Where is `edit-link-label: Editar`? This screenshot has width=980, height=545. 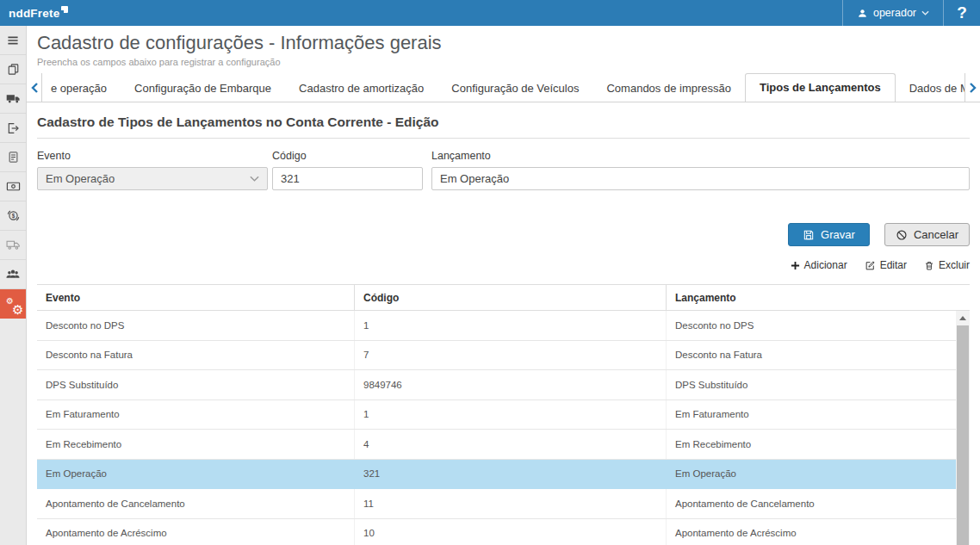
edit-link-label: Editar is located at coordinates (894, 265).